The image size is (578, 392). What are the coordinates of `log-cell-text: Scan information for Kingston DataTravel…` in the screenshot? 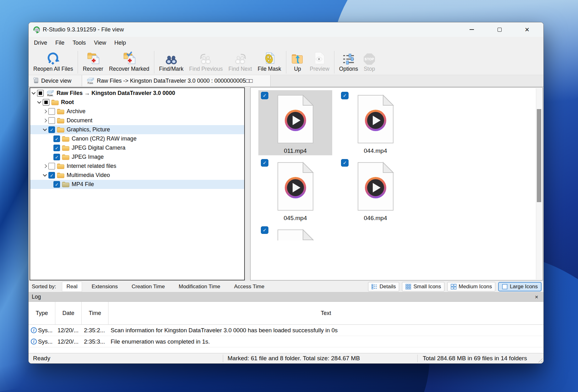 It's located at (326, 330).